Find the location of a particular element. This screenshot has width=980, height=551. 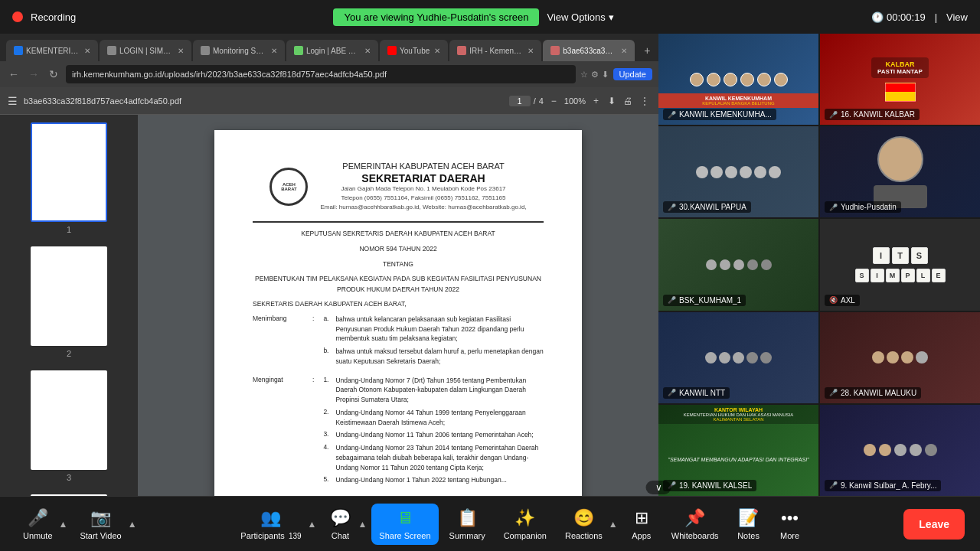

apps-button: ⊞ Apps is located at coordinates (642, 524).